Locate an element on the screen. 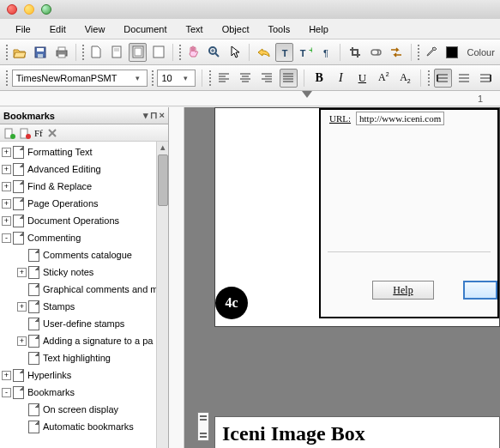 The height and width of the screenshot is (448, 500). bookmark-item: Graphical comments and m is located at coordinates (84, 289).